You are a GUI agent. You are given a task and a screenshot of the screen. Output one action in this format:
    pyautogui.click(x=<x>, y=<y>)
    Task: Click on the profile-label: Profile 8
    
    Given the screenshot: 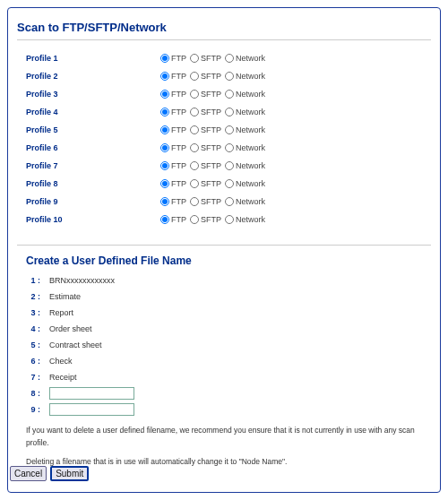 What is the action you would take?
    pyautogui.click(x=93, y=184)
    